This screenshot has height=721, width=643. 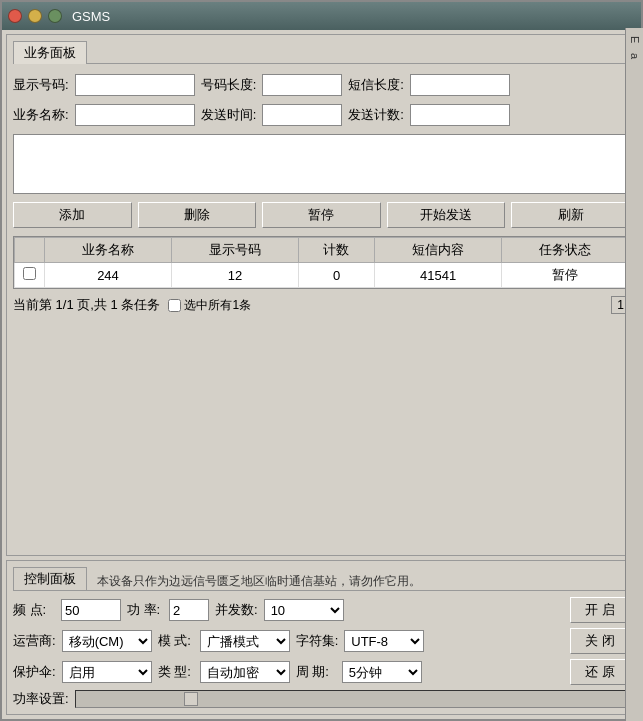 I want to click on power-label: 功 率:, so click(x=145, y=610).